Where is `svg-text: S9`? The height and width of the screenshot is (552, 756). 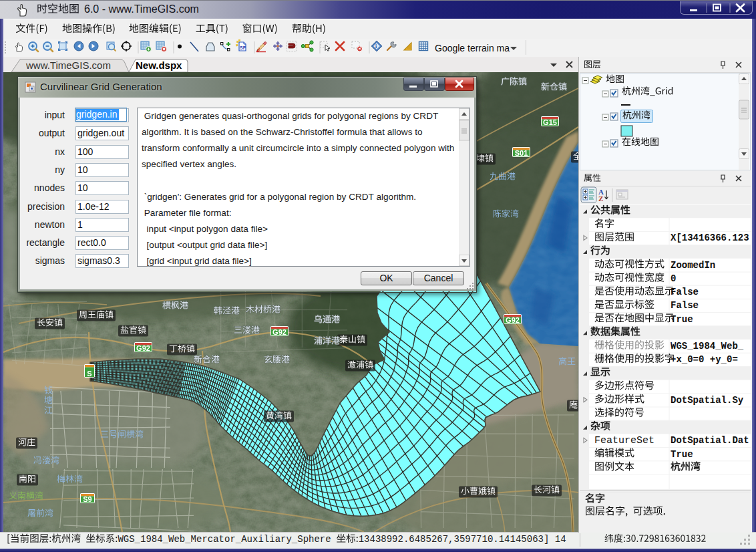
svg-text: S9 is located at coordinates (87, 499).